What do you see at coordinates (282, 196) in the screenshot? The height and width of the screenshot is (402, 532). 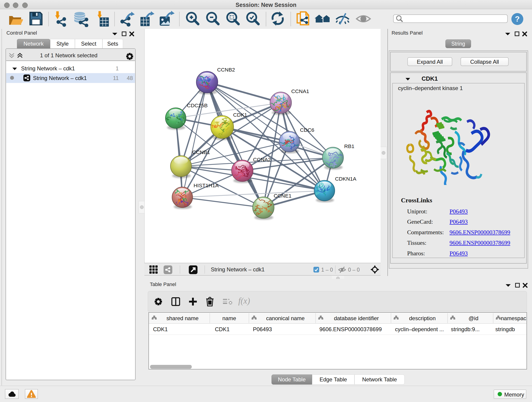 I see `svg-text: CCNE1` at bounding box center [282, 196].